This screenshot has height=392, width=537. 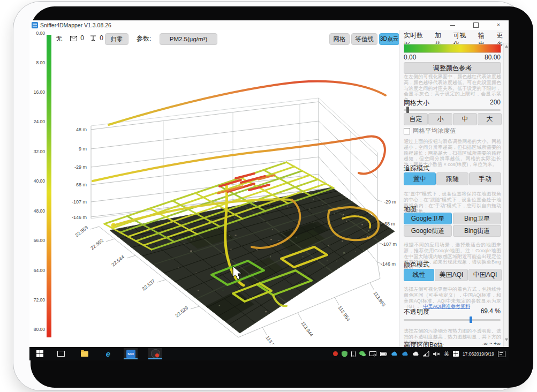 I want to click on device-link-icon, so click(x=93, y=39).